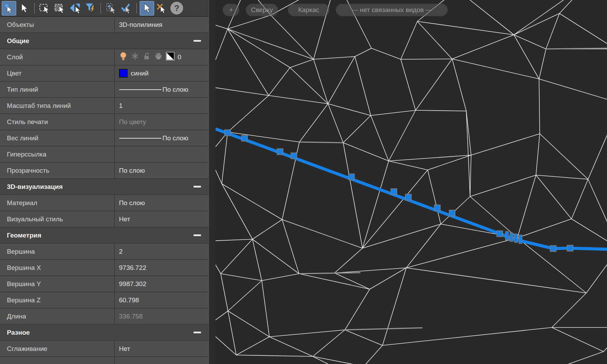 This screenshot has height=364, width=607. Describe the element at coordinates (123, 73) in the screenshot. I see `color-swatch` at that location.